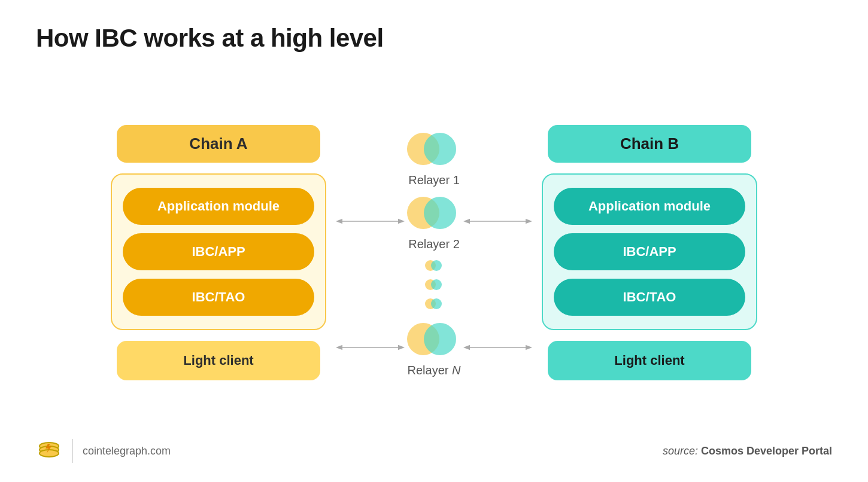 The height and width of the screenshot is (482, 868). Describe the element at coordinates (434, 38) in the screenshot. I see `page-title: How IBC works at a high level` at that location.